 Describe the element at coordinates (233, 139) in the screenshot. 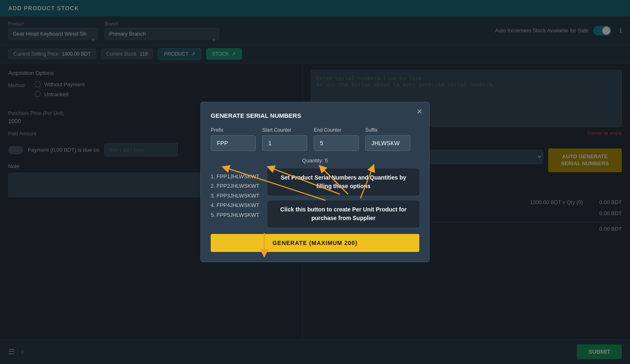

I see `prefix-field: Prefix` at that location.